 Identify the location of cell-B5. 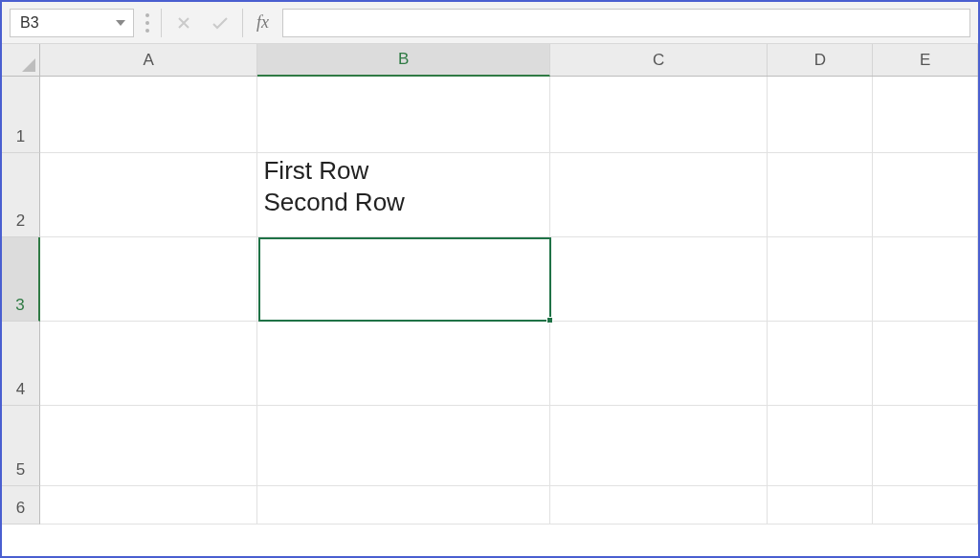
(404, 446).